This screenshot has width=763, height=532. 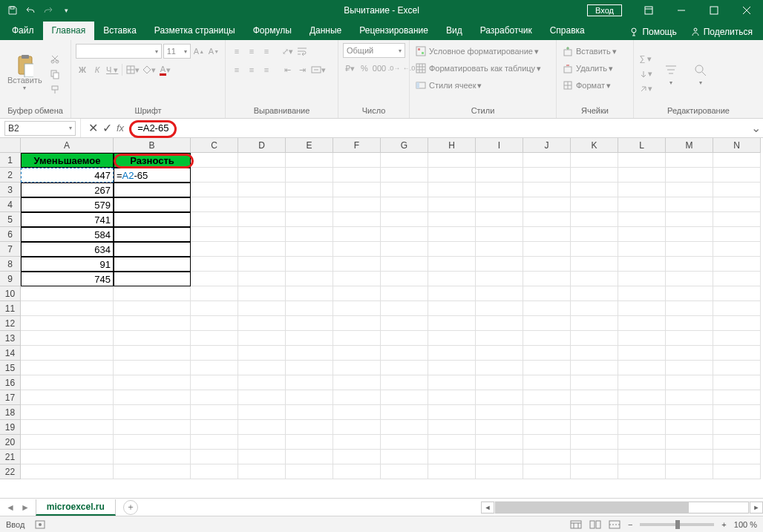 I want to click on close-icon, so click(x=747, y=10).